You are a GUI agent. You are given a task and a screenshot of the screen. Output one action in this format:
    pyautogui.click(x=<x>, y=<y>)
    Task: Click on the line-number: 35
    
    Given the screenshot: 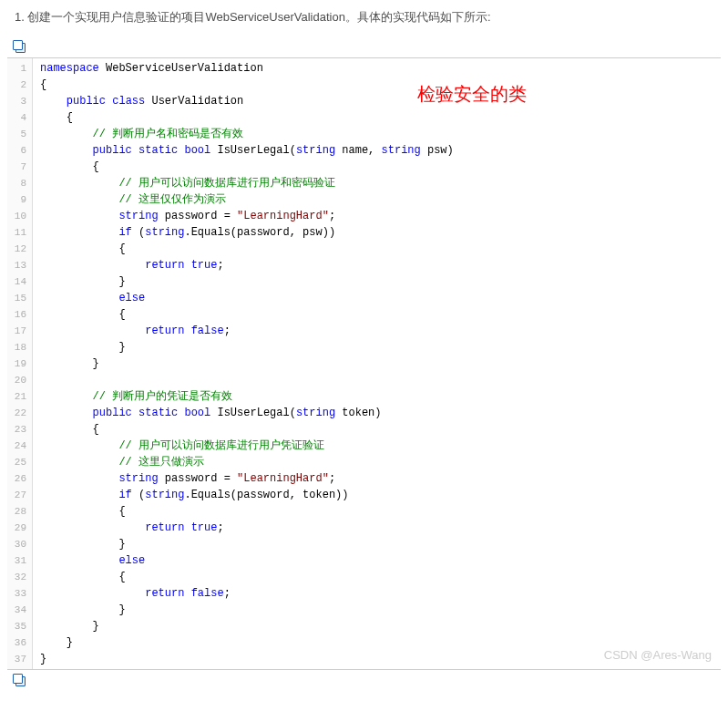 What is the action you would take?
    pyautogui.click(x=20, y=626)
    